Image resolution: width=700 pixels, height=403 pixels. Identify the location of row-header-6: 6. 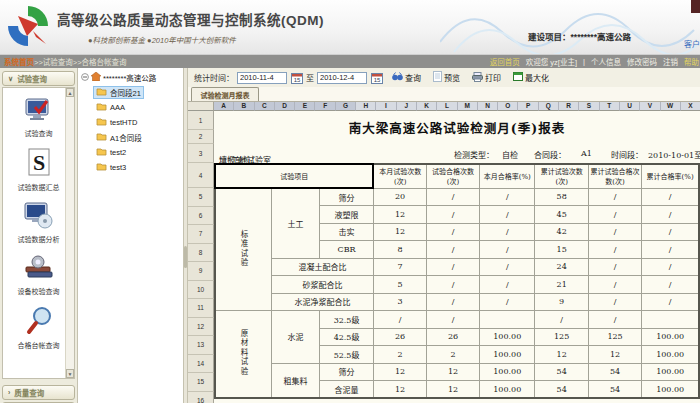
(201, 216).